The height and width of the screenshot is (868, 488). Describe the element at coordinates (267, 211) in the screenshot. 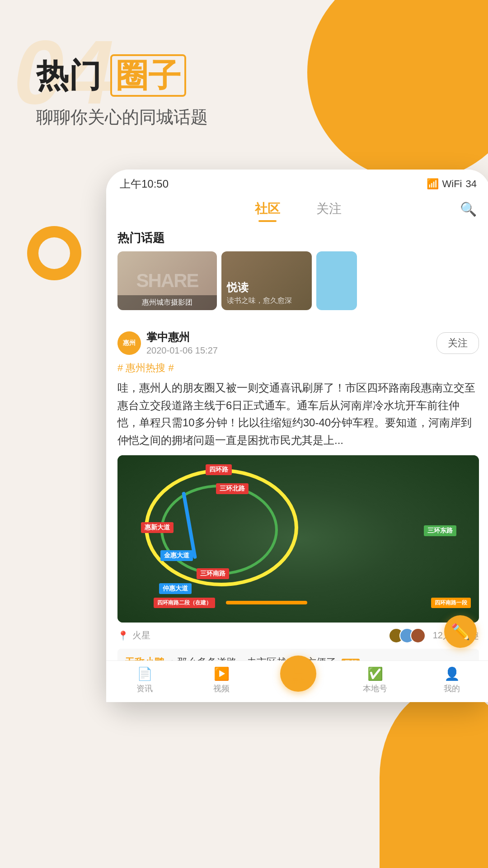

I see `tab-community: 社区` at that location.